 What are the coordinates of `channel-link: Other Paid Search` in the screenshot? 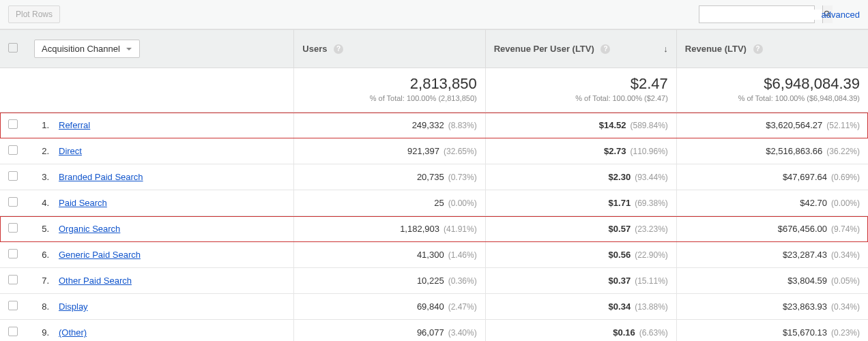 It's located at (96, 281).